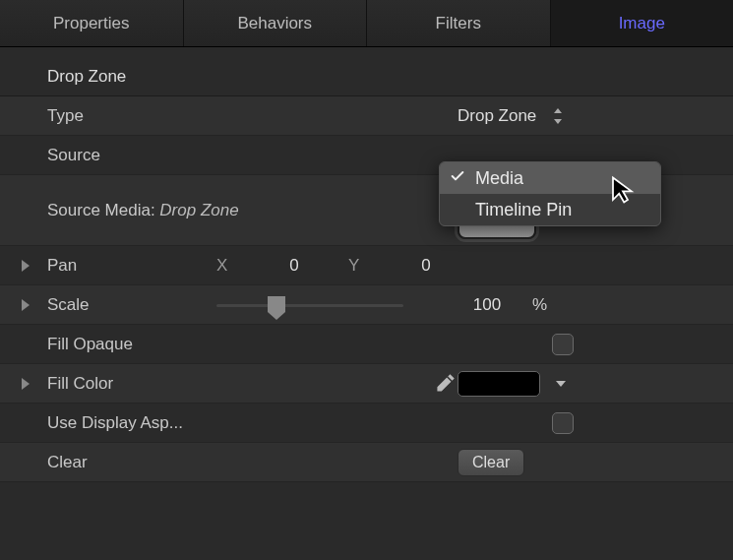 The height and width of the screenshot is (560, 733). What do you see at coordinates (366, 24) in the screenshot?
I see `inspector-tabs: Properties Behaviors Filters Image` at bounding box center [366, 24].